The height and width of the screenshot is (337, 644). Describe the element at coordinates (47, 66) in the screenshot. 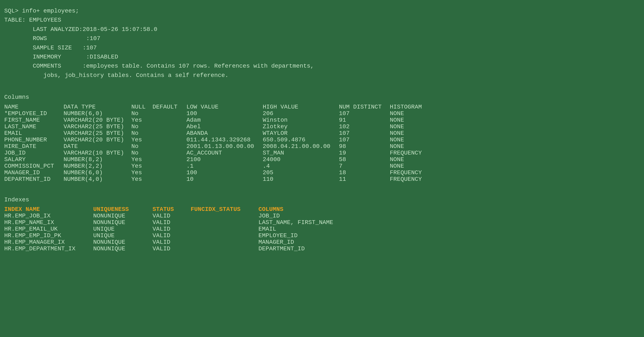

I see `comments-label: COMMENTS` at that location.